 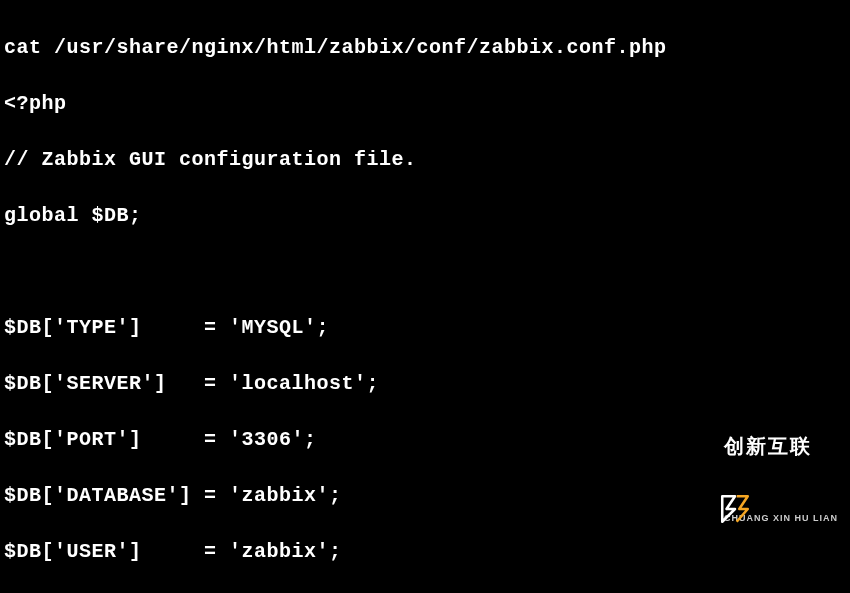 I want to click on watermark-text: 创新互联 CHUANG XIN HU LIAN, so click(x=781, y=480).